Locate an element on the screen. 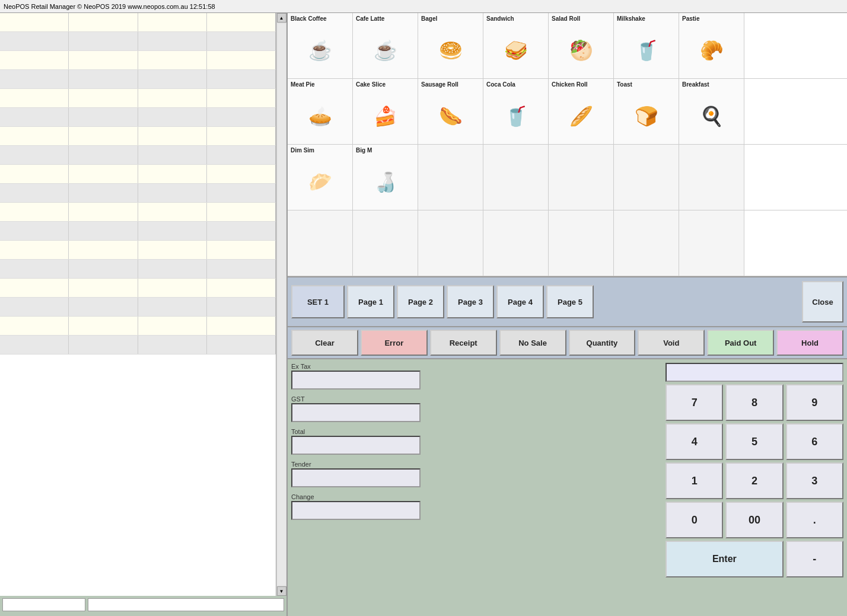 The width and height of the screenshot is (847, 616). product-item-big-m: Big M🍶 is located at coordinates (386, 177).